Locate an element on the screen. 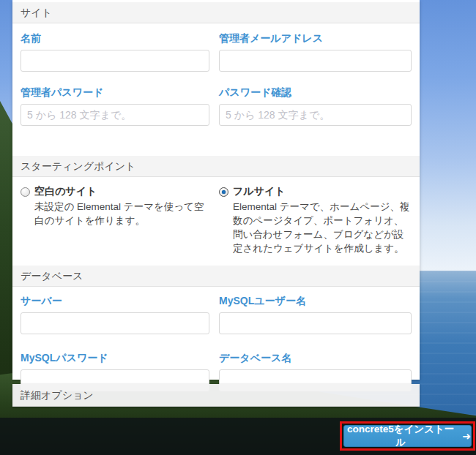 This screenshot has width=476, height=455. section-title-starting-point: スターティングポイント is located at coordinates (78, 166).